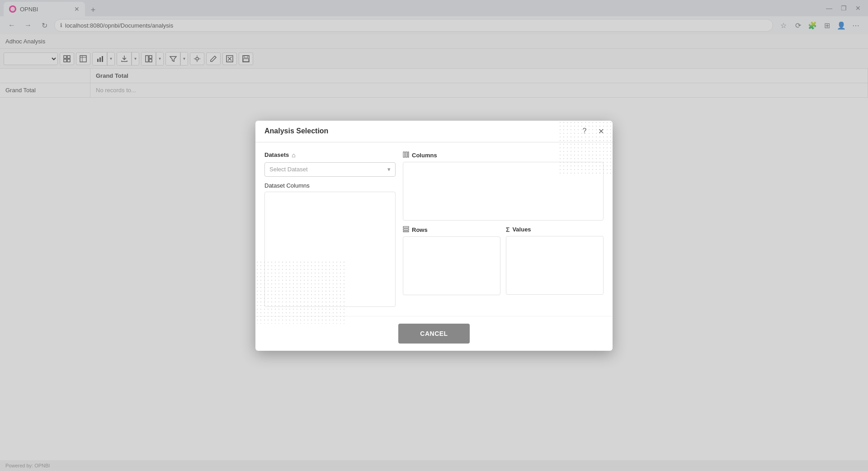 This screenshot has height=471, width=868. What do you see at coordinates (585, 131) in the screenshot?
I see `dialog-help-button: ?` at bounding box center [585, 131].